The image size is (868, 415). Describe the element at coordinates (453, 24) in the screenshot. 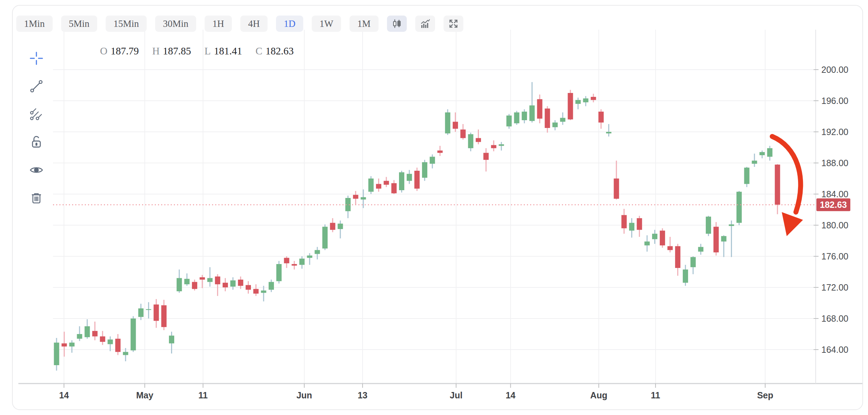

I see `fullscreen-icon-button` at that location.